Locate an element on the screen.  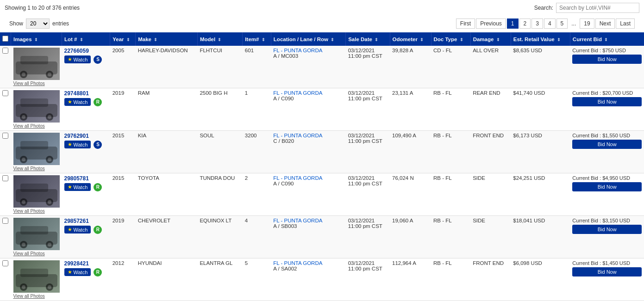
item-cell: 5 is located at coordinates (256, 280).